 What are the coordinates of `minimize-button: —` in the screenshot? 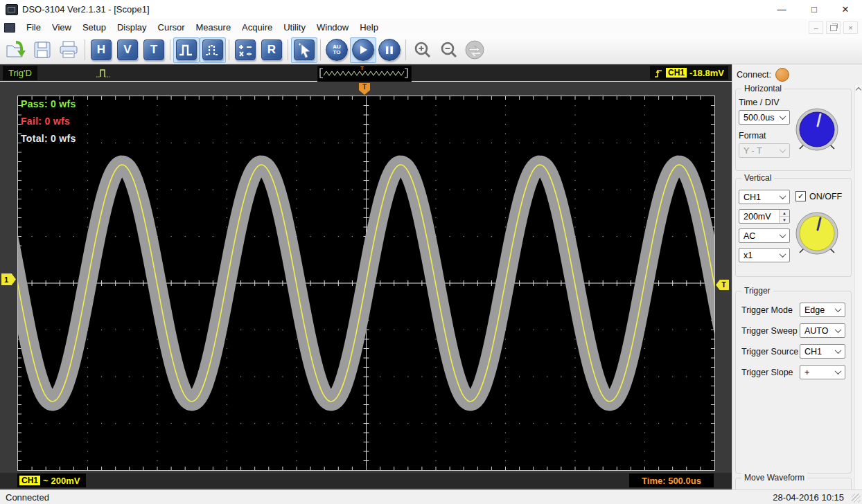 It's located at (782, 10).